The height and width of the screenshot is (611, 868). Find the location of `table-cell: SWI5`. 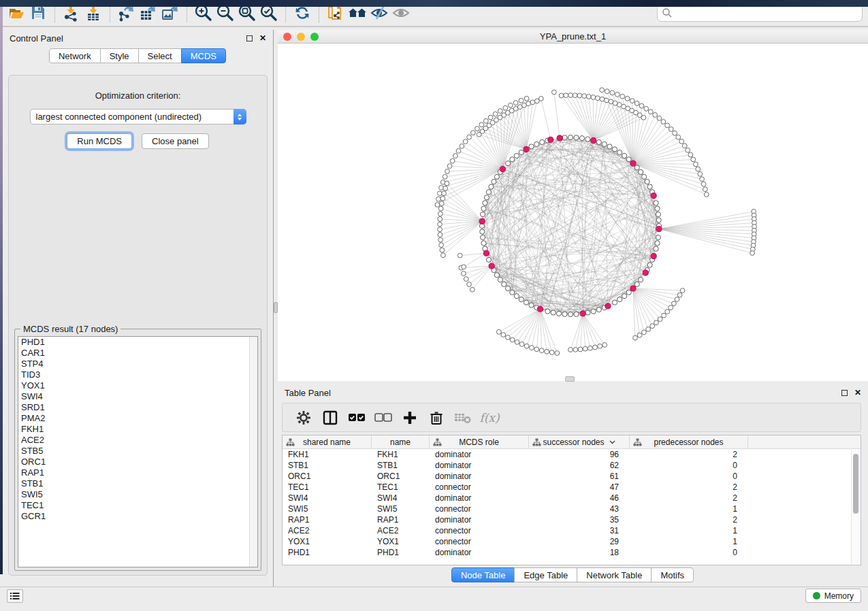

table-cell: SWI5 is located at coordinates (327, 509).